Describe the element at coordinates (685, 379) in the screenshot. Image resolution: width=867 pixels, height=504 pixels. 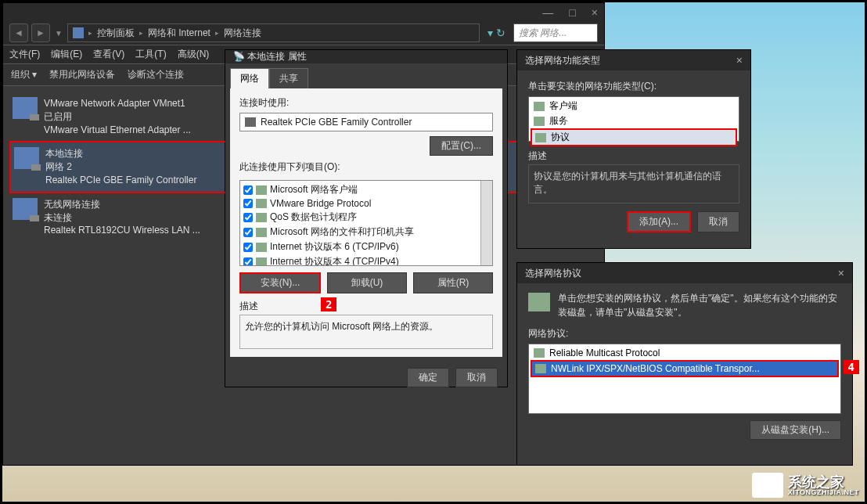
I see `protocol-list: Reliable Multicast Protocol NWLink IPX/S…` at that location.